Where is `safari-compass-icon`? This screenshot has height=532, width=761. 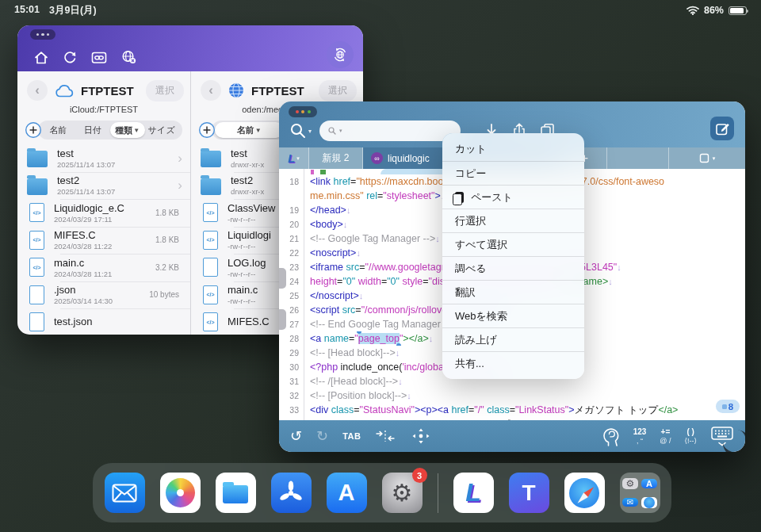 safari-compass-icon is located at coordinates (584, 493).